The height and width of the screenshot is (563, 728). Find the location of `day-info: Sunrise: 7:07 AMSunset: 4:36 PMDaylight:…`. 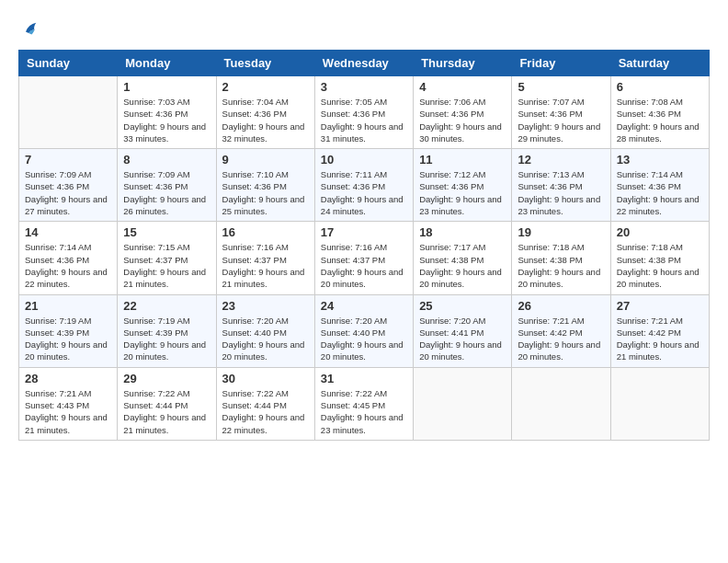

day-info: Sunrise: 7:07 AMSunset: 4:36 PMDaylight:… is located at coordinates (561, 120).